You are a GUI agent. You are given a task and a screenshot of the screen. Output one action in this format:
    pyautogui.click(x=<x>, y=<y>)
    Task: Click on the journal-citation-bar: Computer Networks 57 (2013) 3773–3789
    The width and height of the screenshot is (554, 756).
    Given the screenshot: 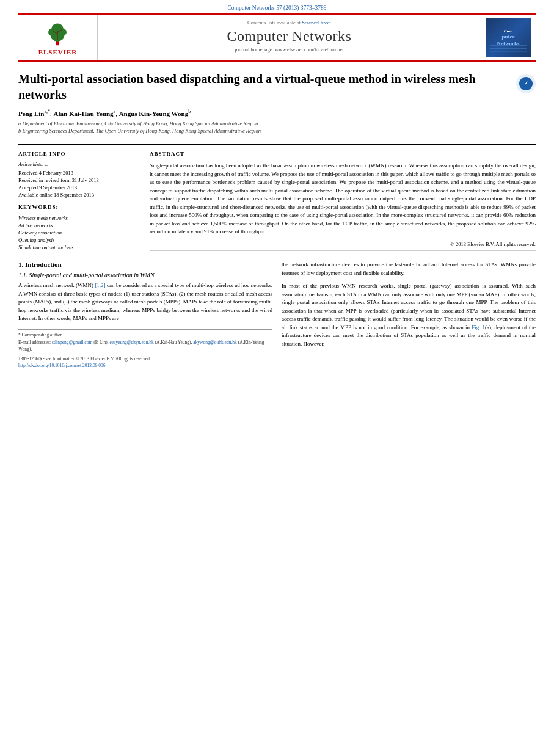 What is the action you would take?
    pyautogui.click(x=277, y=7)
    